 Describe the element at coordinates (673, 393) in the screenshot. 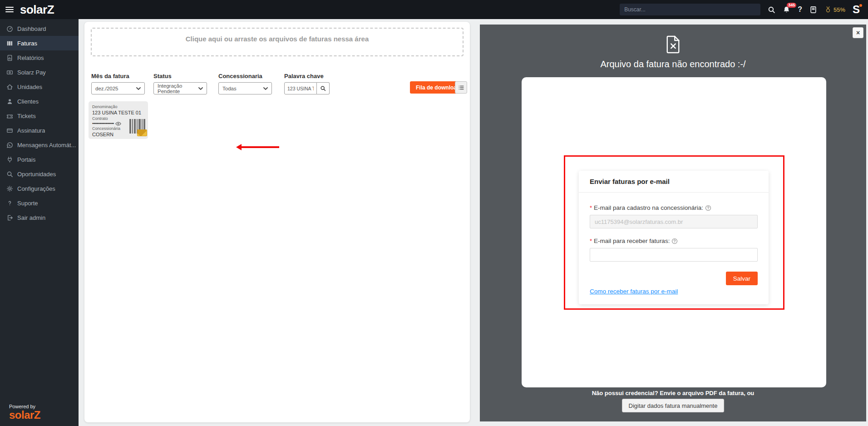

I see `no-credential-text: Não possui credencial? Envie o arquivo P…` at that location.